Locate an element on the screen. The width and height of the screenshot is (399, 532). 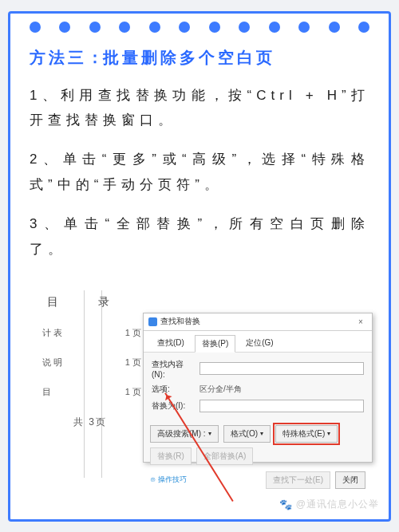
format-button-row: 高级搜索(M) : 格式(O) 特殊格式(E) is located at coordinates (258, 434).